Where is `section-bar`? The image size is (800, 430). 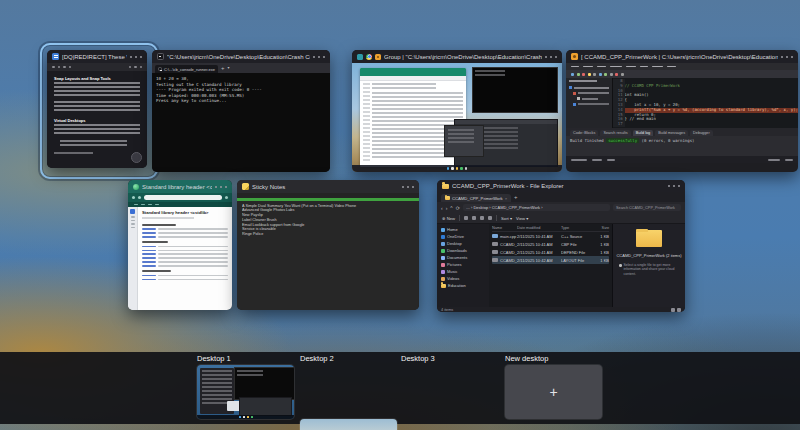 section-bar is located at coordinates (156, 271).